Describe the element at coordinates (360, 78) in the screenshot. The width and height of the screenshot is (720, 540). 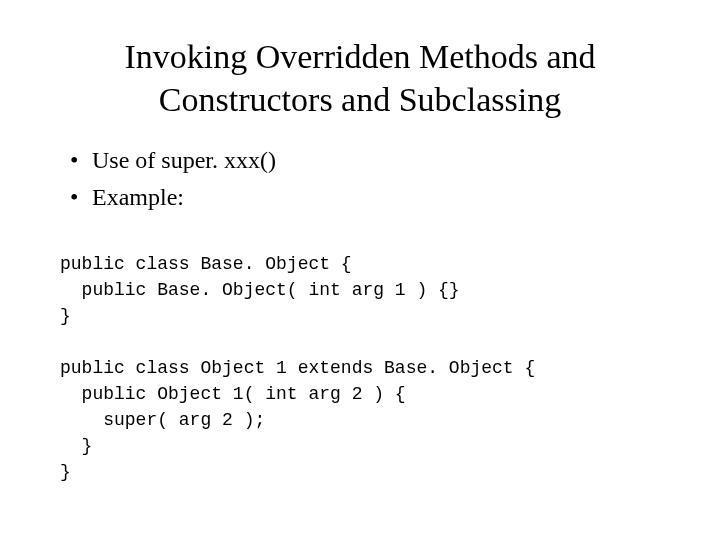
I see `slide-title: Invoking Overridden Methods and Construc…` at that location.